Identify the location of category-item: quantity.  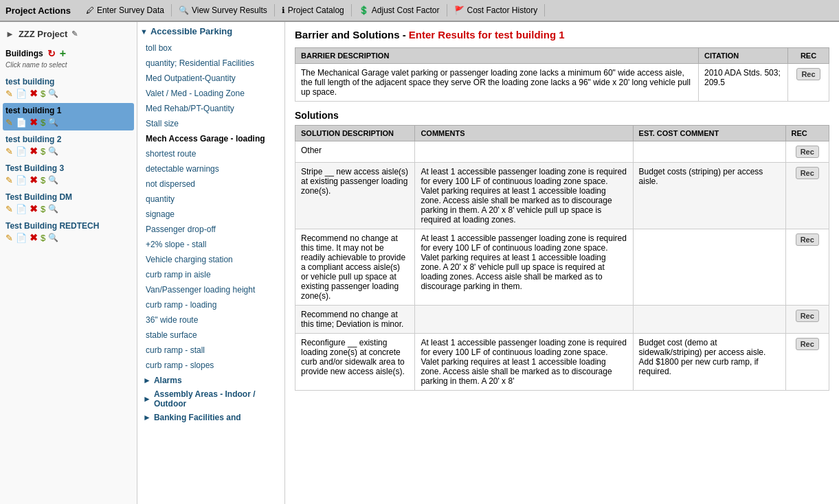
(211, 199).